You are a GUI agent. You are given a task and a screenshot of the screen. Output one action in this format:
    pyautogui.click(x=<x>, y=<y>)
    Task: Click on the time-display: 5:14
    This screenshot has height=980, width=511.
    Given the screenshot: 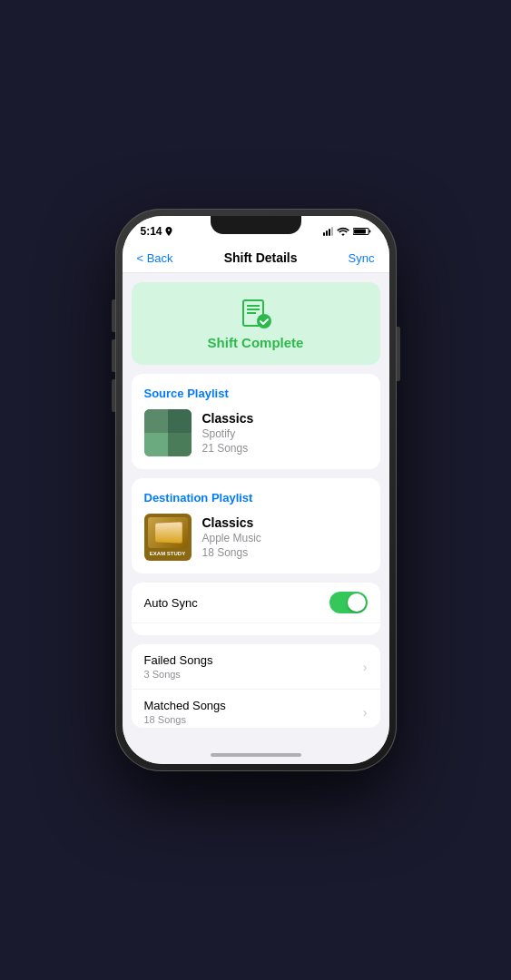 What is the action you would take?
    pyautogui.click(x=152, y=231)
    